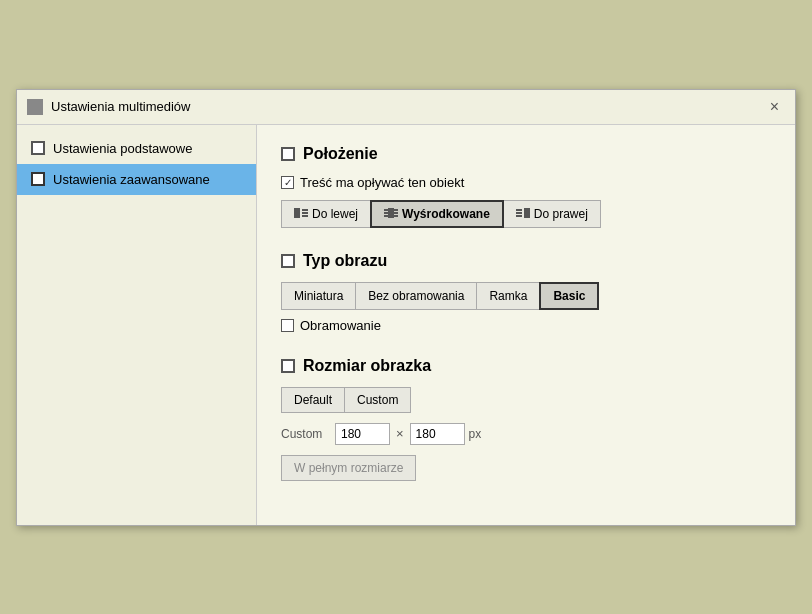 The width and height of the screenshot is (812, 614). I want to click on sidebar-icon-advanced, so click(38, 179).